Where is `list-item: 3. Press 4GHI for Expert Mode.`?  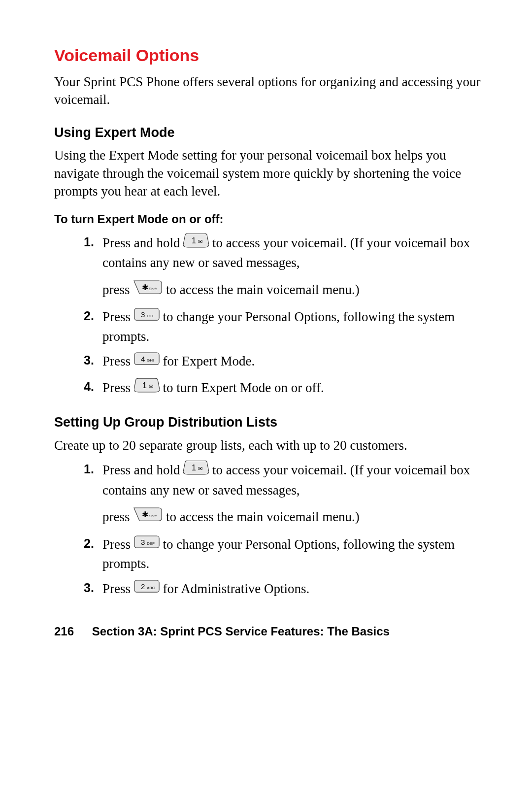 list-item: 3. Press 4GHI for Expert Mode. is located at coordinates (283, 362).